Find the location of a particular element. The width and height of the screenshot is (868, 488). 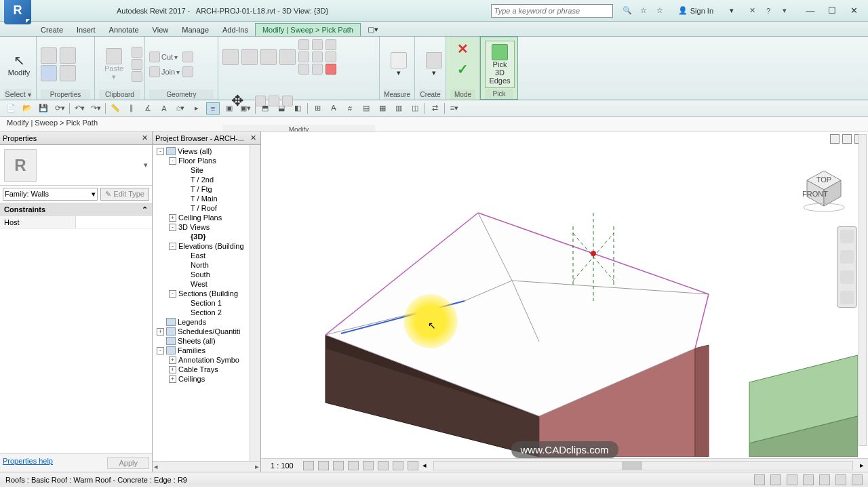

status-count-icon is located at coordinates (857, 480).